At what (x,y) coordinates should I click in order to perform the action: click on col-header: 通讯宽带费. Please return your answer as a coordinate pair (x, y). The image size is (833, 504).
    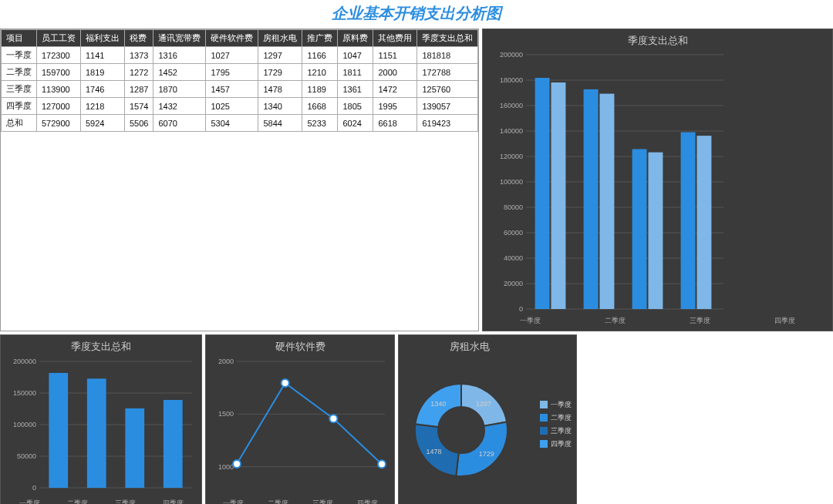
    Looking at the image, I should click on (180, 39).